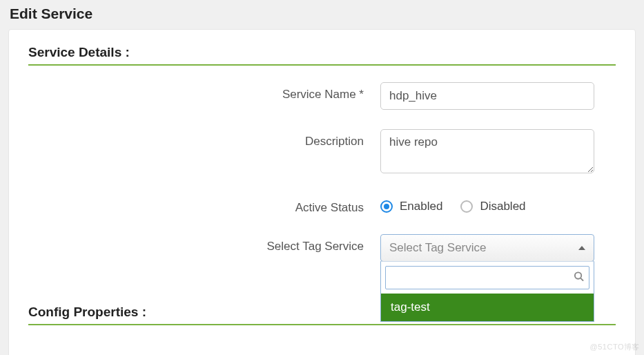 This screenshot has width=644, height=355. Describe the element at coordinates (578, 278) in the screenshot. I see `search-icon` at that location.